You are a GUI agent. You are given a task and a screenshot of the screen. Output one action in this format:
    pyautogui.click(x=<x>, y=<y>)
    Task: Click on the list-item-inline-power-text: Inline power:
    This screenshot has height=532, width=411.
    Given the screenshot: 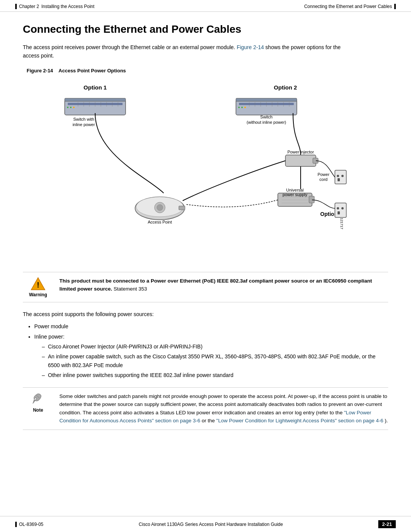 What is the action you would take?
    pyautogui.click(x=49, y=337)
    